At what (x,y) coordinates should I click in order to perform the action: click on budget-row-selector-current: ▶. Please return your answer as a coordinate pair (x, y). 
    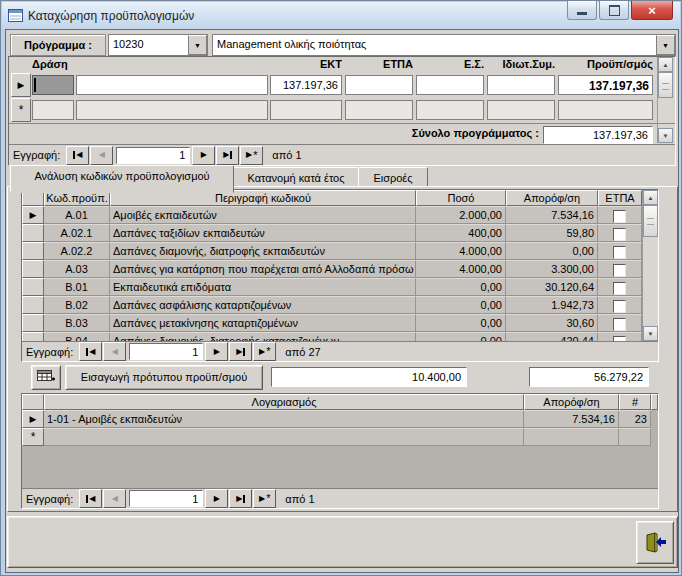
    Looking at the image, I should click on (33, 215).